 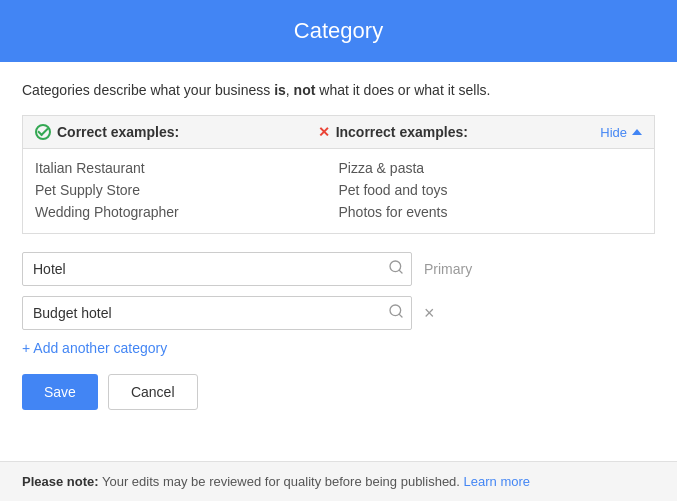 What do you see at coordinates (448, 269) in the screenshot?
I see `primary-label: Primary` at bounding box center [448, 269].